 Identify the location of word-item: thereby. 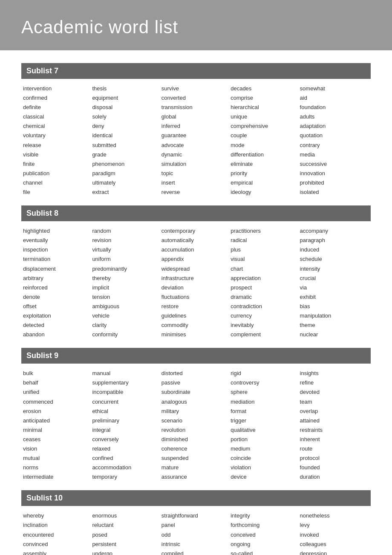
(127, 278).